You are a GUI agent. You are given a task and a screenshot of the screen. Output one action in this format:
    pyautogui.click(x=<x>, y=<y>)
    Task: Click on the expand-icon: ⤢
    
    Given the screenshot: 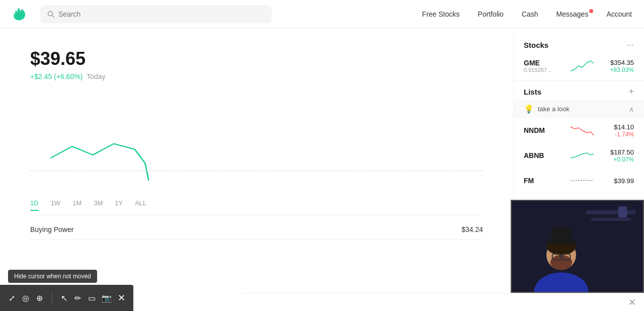 What is the action you would take?
    pyautogui.click(x=12, y=298)
    